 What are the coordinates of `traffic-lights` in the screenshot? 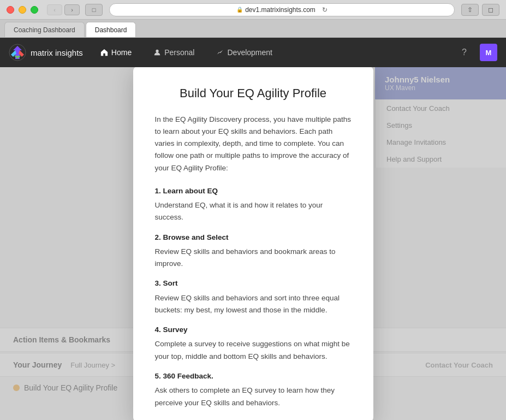 It's located at (22, 10).